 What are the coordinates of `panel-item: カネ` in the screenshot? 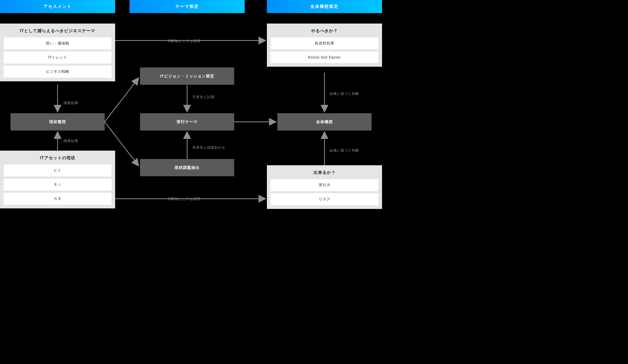 It's located at (58, 199).